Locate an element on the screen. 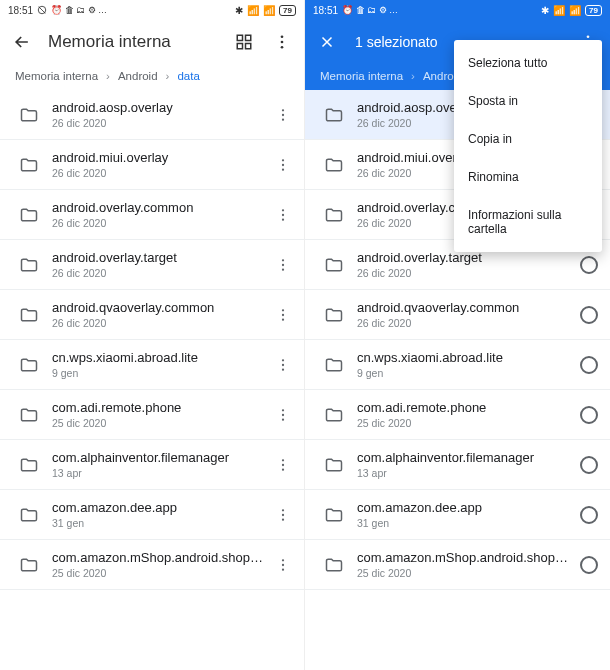 Image resolution: width=610 pixels, height=670 pixels. folder-row: android.overlay.common26 dic 2020 is located at coordinates (152, 215).